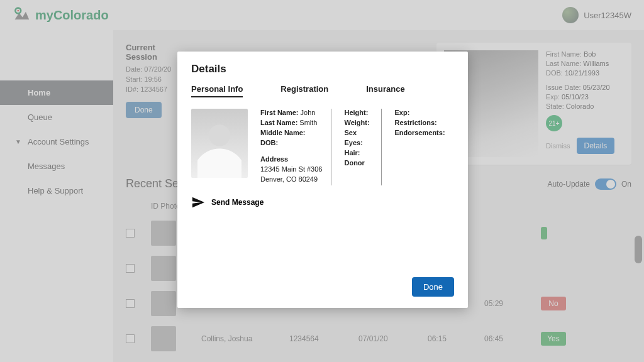  What do you see at coordinates (323, 90) in the screenshot?
I see `modal-tabs: Personal Info Registration Insurance` at bounding box center [323, 90].